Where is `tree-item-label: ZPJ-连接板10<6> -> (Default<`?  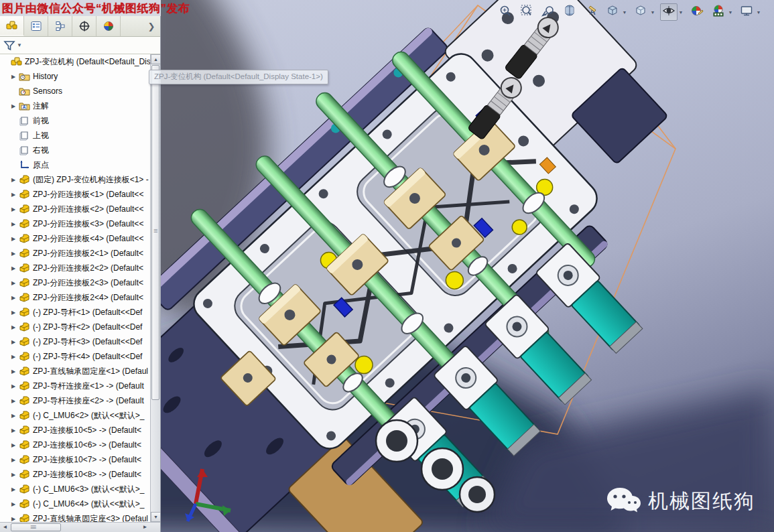 tree-item-label: ZPJ-连接板10<6> -> (Default< is located at coordinates (87, 445).